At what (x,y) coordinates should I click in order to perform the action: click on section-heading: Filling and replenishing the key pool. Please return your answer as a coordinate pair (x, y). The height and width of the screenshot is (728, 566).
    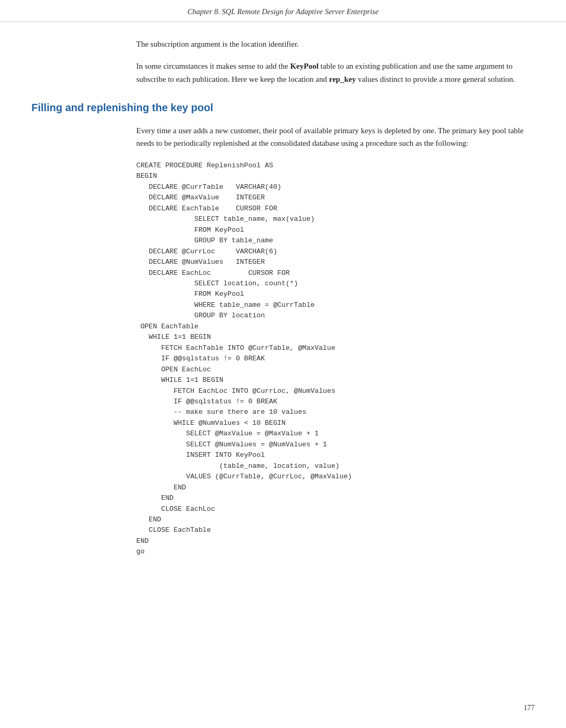
    Looking at the image, I should click on (283, 108).